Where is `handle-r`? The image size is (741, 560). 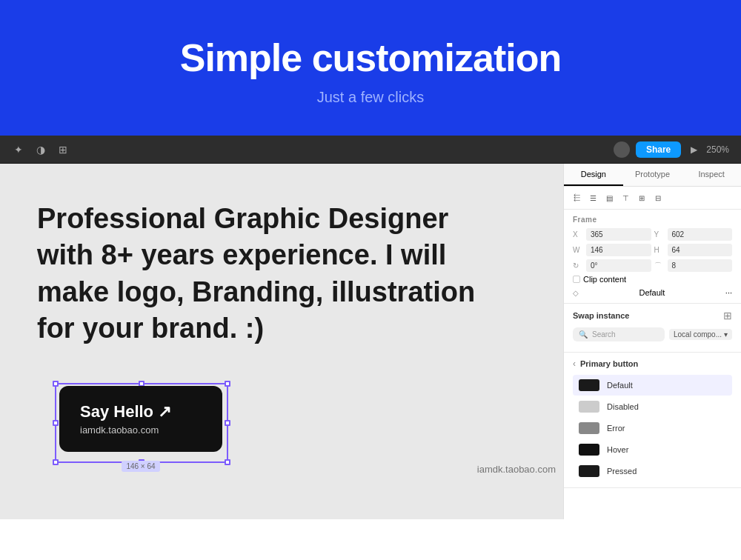 handle-r is located at coordinates (227, 423).